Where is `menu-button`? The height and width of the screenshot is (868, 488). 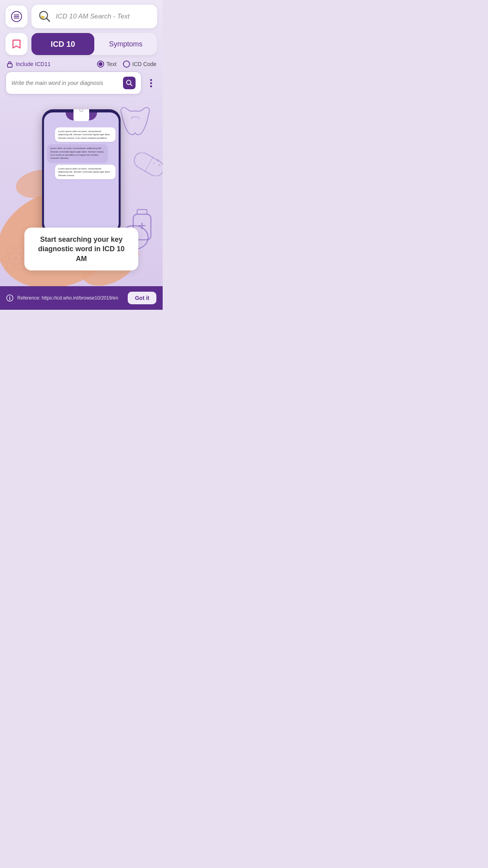
menu-button is located at coordinates (17, 17).